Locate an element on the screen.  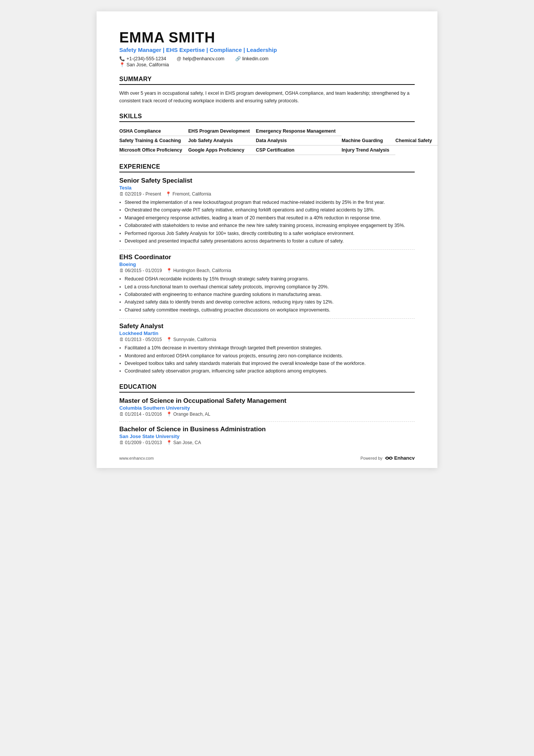
job-2-company: Boeing is located at coordinates (267, 265).